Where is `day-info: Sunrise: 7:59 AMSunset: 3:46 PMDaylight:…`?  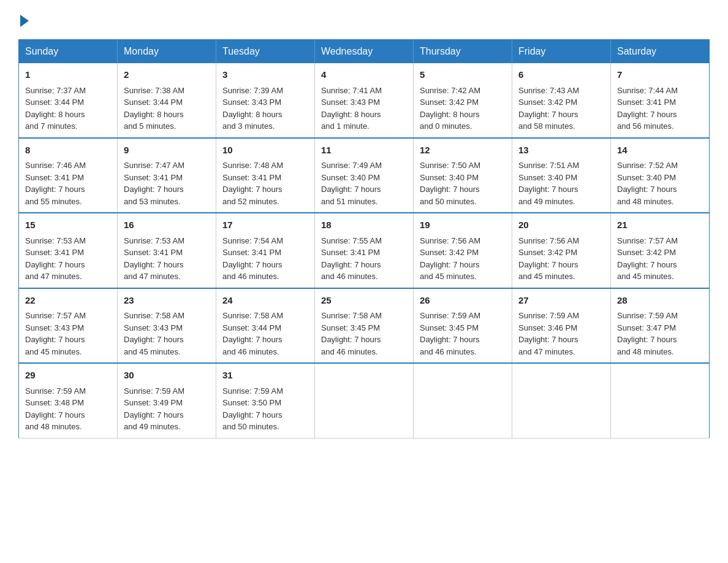 day-info: Sunrise: 7:59 AMSunset: 3:46 PMDaylight:… is located at coordinates (561, 334).